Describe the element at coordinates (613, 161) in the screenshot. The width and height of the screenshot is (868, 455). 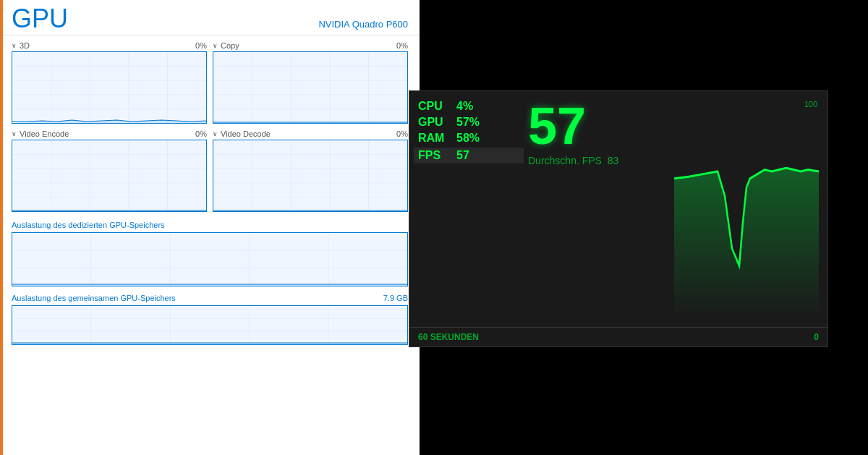
I see `avg-value: 83` at that location.